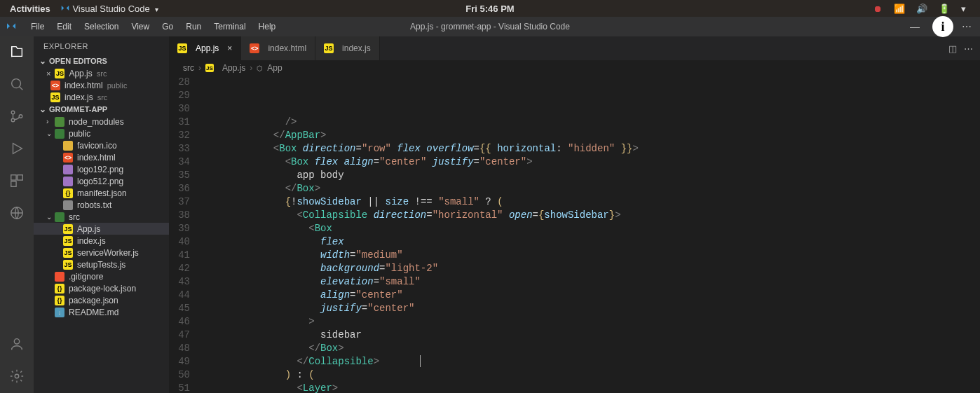 The width and height of the screenshot is (980, 393). What do you see at coordinates (101, 181) in the screenshot?
I see `file-item: logo512.png` at bounding box center [101, 181].